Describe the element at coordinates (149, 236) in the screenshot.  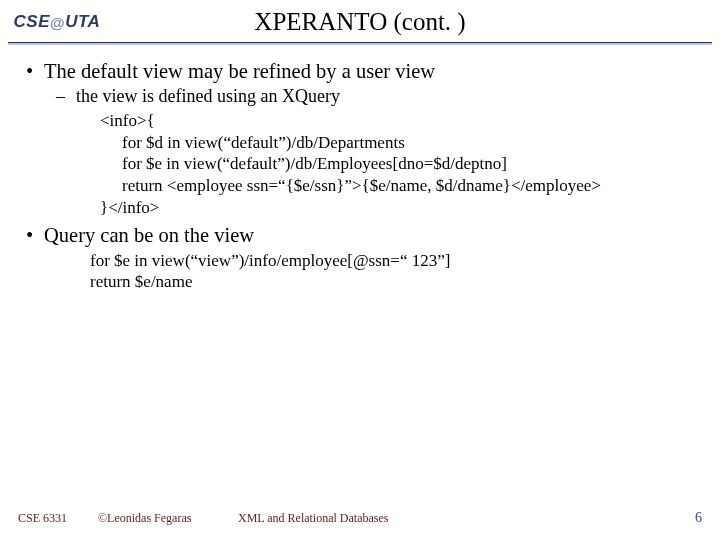
I see `bullet-2-text: Query can be on the view` at that location.